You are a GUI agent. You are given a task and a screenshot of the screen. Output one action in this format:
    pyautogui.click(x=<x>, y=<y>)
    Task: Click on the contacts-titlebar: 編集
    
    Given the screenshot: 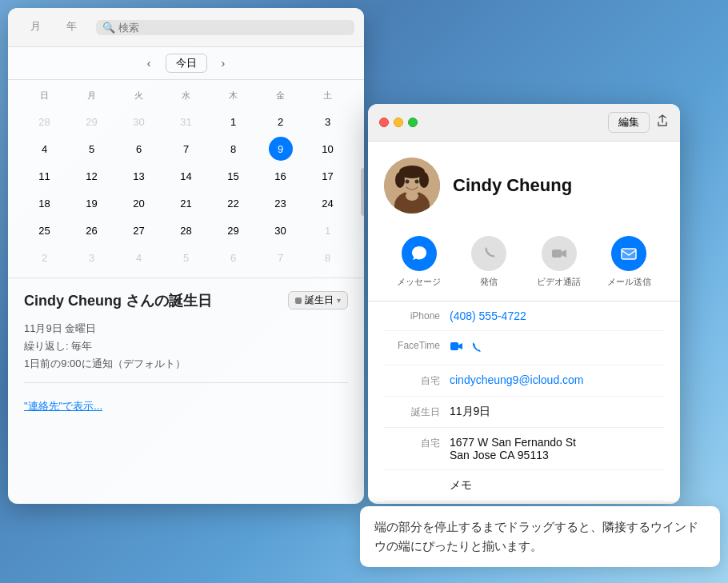 What is the action you would take?
    pyautogui.click(x=524, y=123)
    